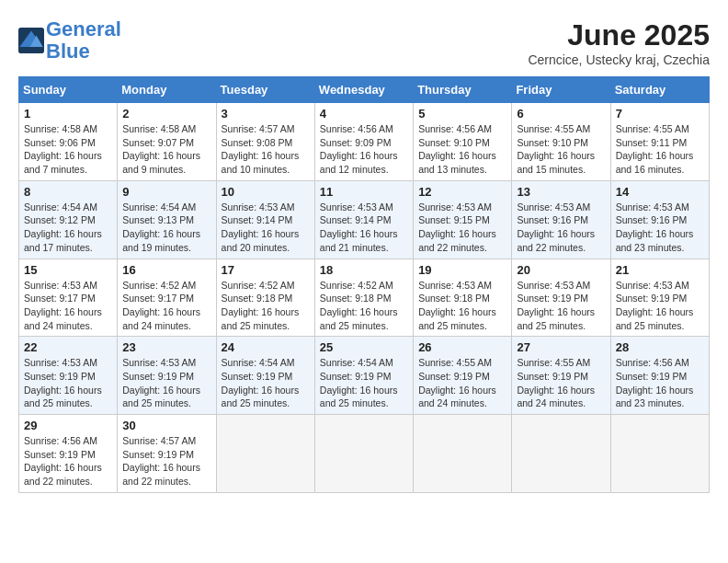 This screenshot has height=563, width=728. Describe the element at coordinates (660, 149) in the screenshot. I see `day-info: Sunrise: 4:55 AMSunset: 9:11 PMDaylight:…` at that location.